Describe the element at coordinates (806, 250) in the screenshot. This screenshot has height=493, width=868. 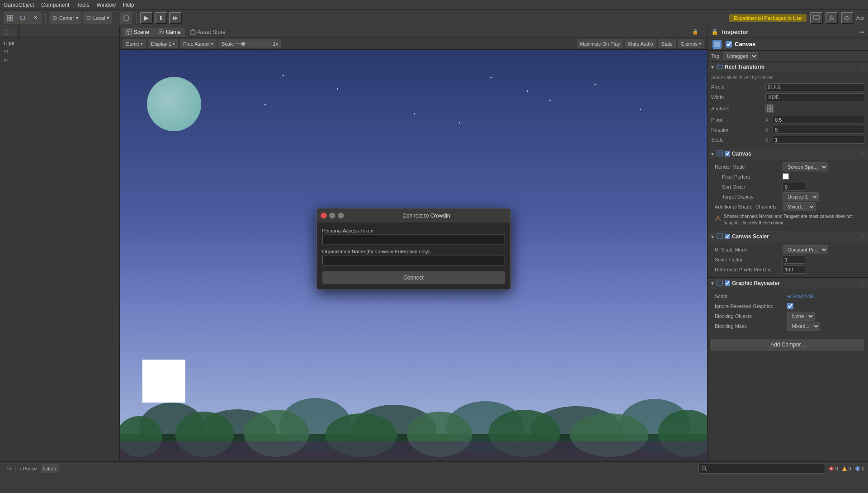
I see `ui-scale-dropdown: Constant Pi...` at that location.